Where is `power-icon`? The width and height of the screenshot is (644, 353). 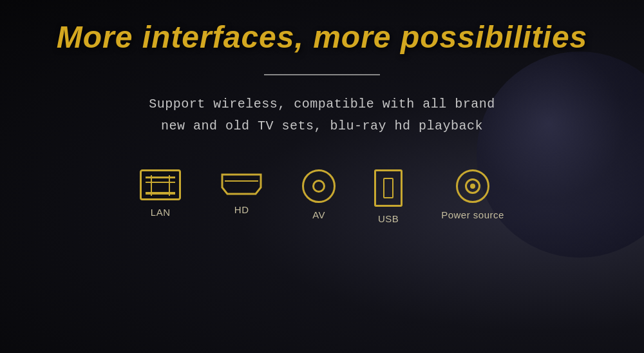
power-icon is located at coordinates (473, 186).